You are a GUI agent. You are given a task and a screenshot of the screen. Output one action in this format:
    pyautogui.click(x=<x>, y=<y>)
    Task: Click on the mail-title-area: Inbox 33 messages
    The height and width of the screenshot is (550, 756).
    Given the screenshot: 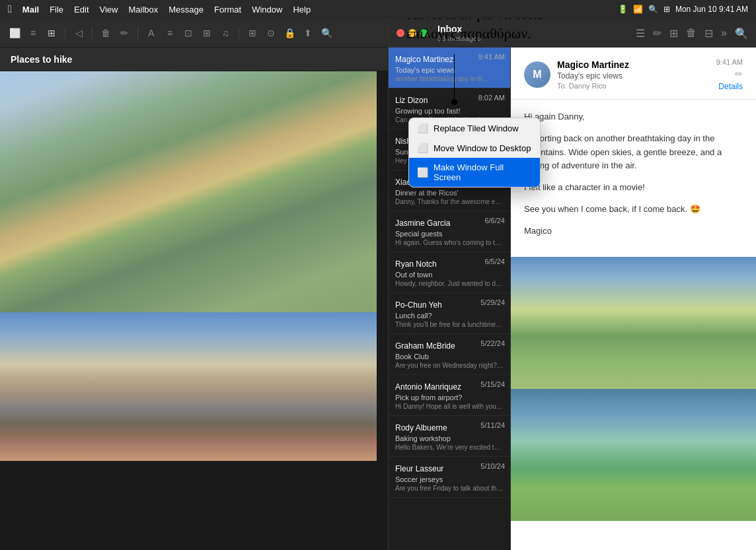 What is the action you would take?
    pyautogui.click(x=459, y=33)
    